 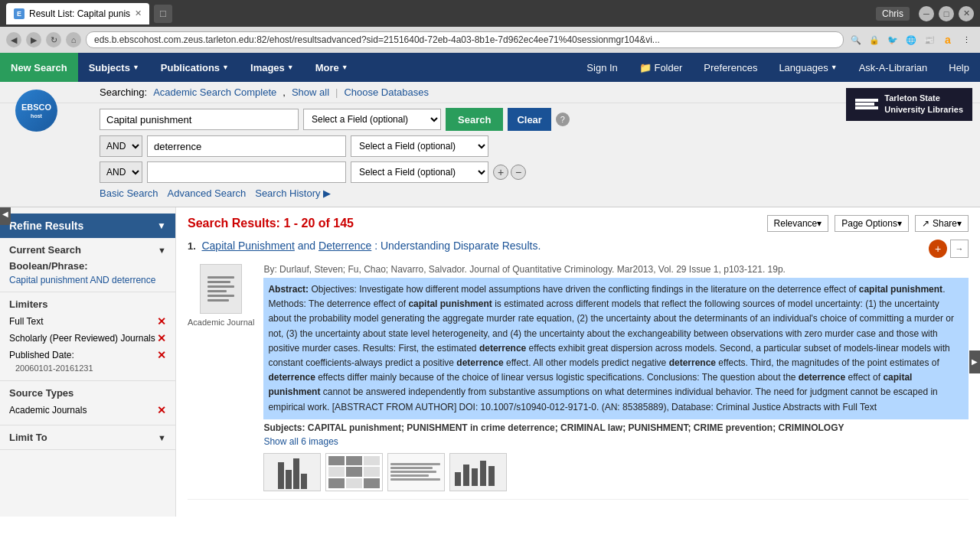 What do you see at coordinates (465, 40) in the screenshot?
I see `url-bar` at bounding box center [465, 40].